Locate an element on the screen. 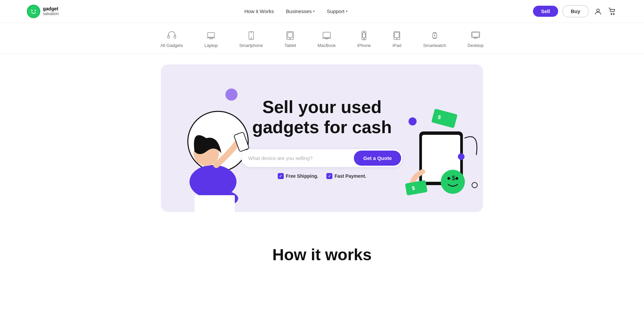  site-header: gadget salvation How it Works Businesses… is located at coordinates (322, 11).